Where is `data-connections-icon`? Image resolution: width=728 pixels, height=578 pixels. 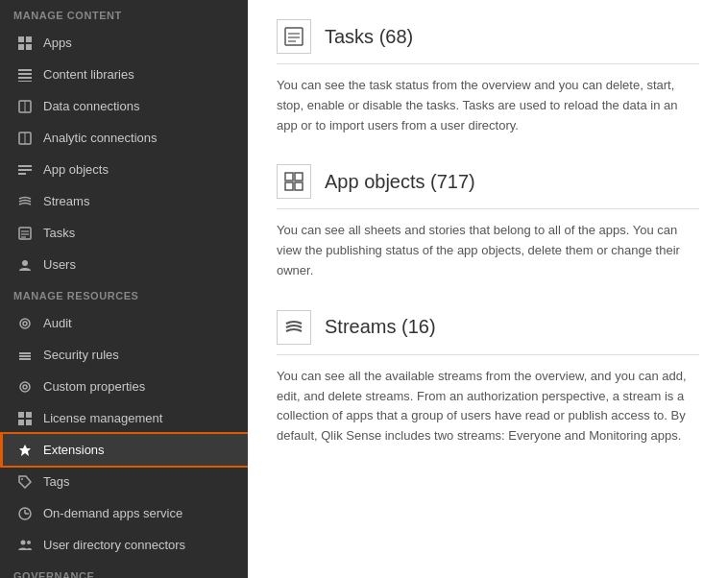
data-connections-icon is located at coordinates (25, 107).